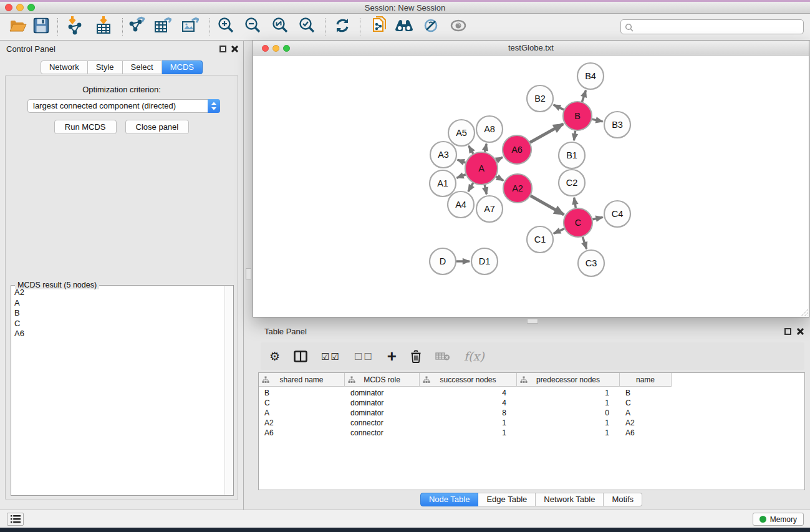  What do you see at coordinates (431, 27) in the screenshot?
I see `graphics-details-icon` at bounding box center [431, 27].